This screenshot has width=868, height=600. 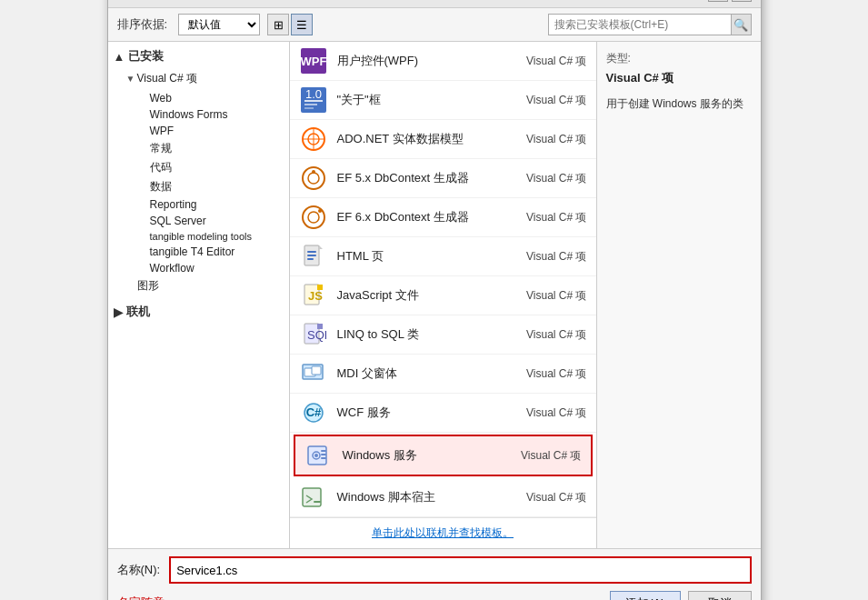 What do you see at coordinates (198, 236) in the screenshot?
I see `tree-item-tangible-modeling: tangible modeling tools` at bounding box center [198, 236].